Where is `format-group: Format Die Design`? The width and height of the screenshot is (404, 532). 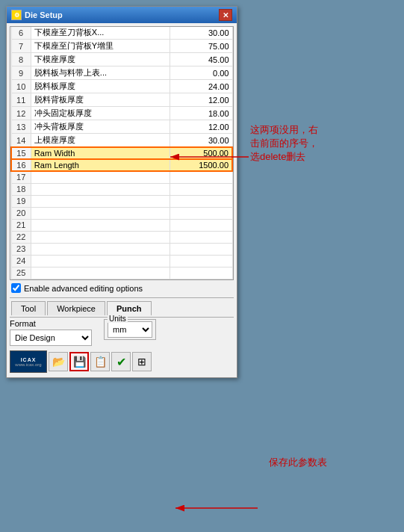
format-group: Format Die Design is located at coordinates (51, 332).